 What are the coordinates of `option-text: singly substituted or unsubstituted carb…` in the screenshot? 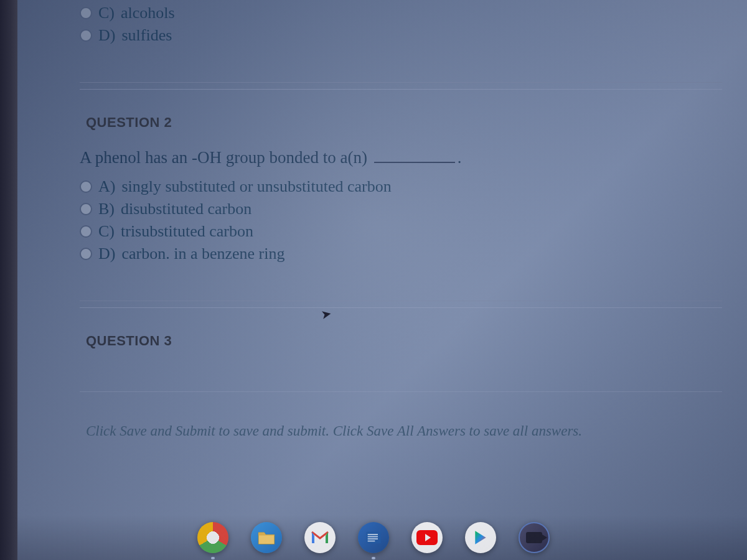 It's located at (256, 187).